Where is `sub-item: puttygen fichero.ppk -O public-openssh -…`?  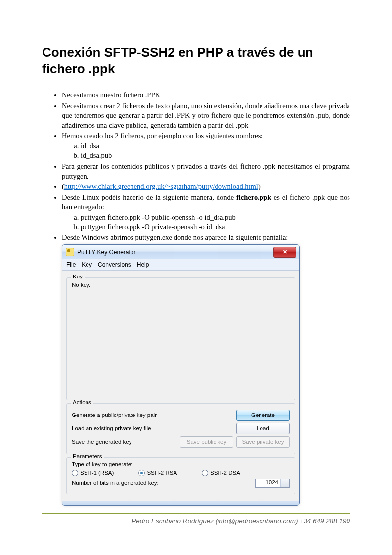 sub-item: puttygen fichero.ppk -O public-openssh -… is located at coordinates (216, 218).